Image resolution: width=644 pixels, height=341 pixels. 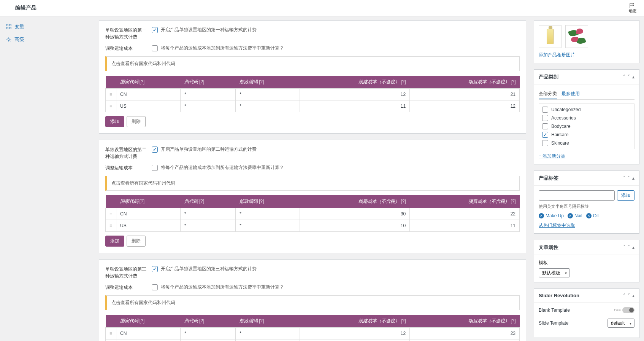 I want to click on popular-tags-link: 从热门标签中选取, so click(x=557, y=225).